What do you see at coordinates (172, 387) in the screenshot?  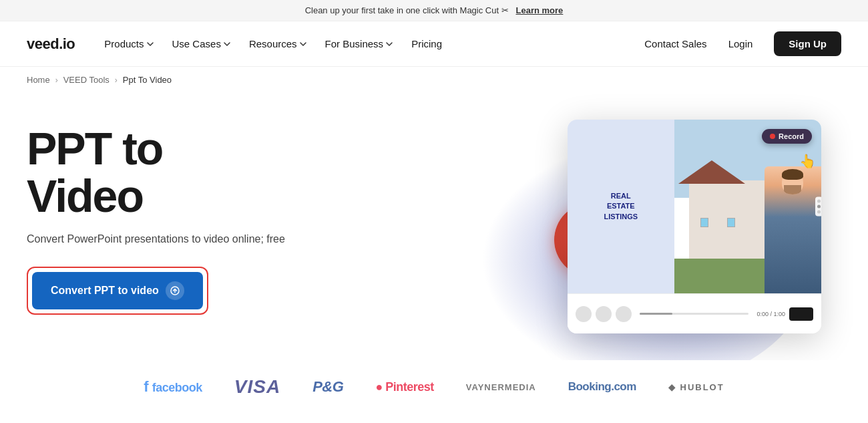 I see `brand-facebook: f facebook` at bounding box center [172, 387].